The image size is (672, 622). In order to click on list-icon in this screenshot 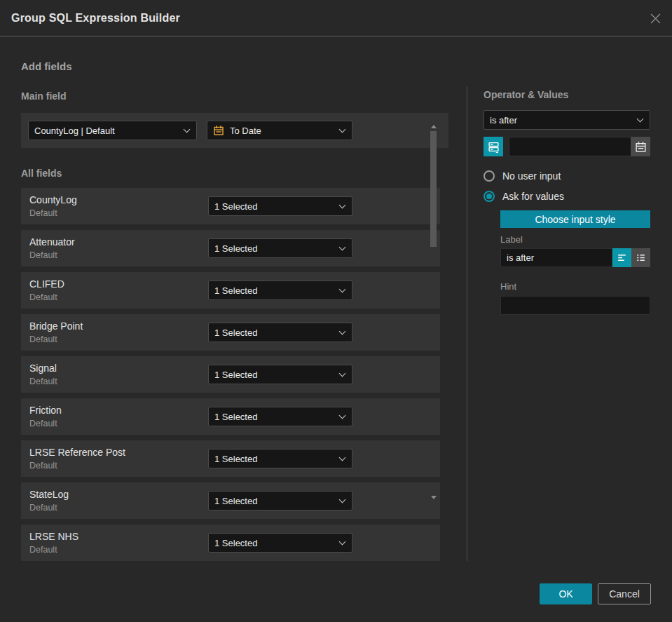, I will do `click(640, 258)`.